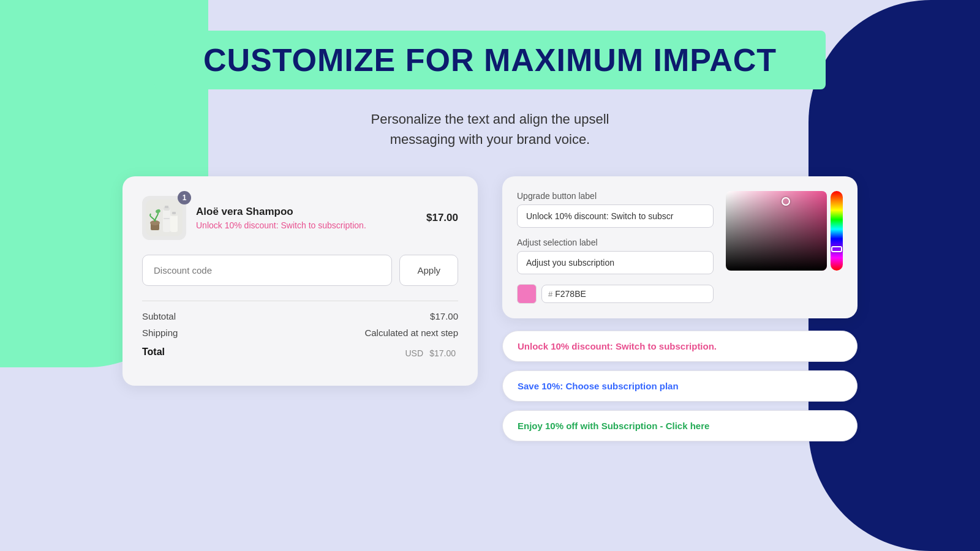 The height and width of the screenshot is (551, 980). What do you see at coordinates (300, 301) in the screenshot?
I see `summary-divider` at bounding box center [300, 301].